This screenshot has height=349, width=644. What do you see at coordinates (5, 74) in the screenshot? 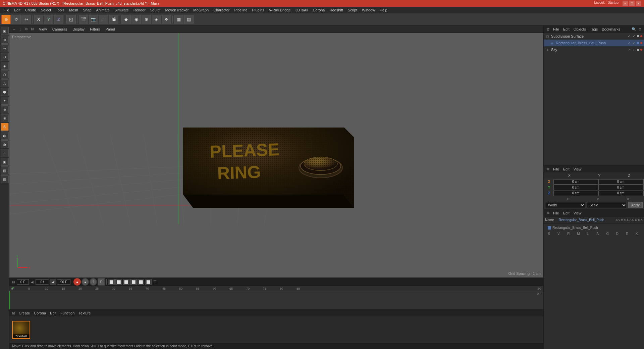
I see `left-tool2-button: ⬡` at bounding box center [5, 74].